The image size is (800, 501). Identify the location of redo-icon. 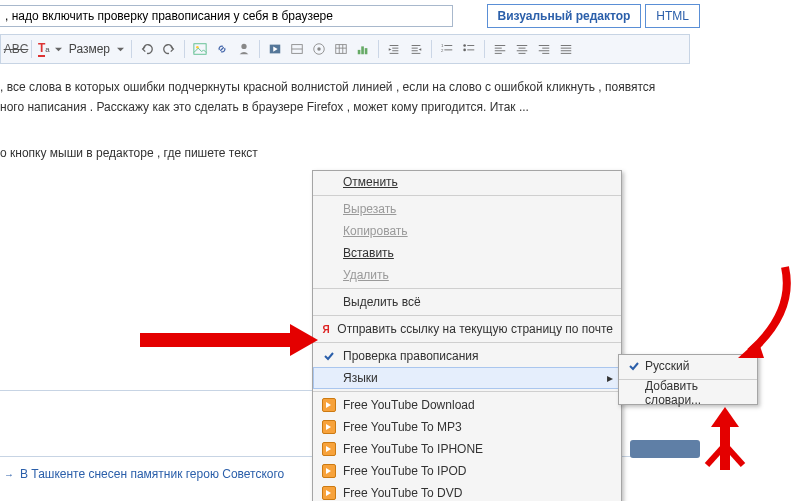
(169, 49).